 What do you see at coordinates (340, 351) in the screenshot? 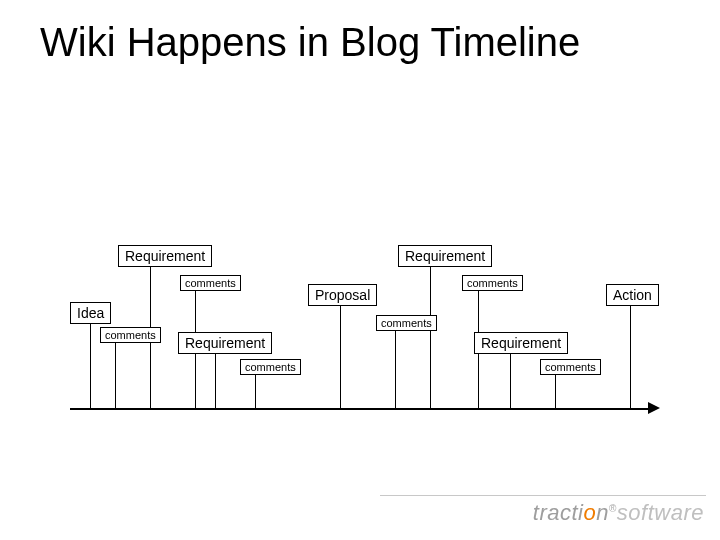
I see `stem-proposal` at bounding box center [340, 351].